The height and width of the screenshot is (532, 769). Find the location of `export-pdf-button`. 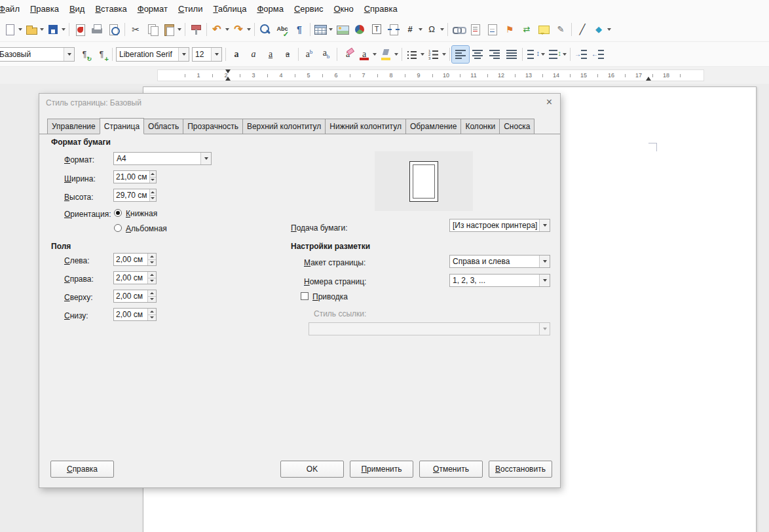

export-pdf-button is located at coordinates (80, 29).